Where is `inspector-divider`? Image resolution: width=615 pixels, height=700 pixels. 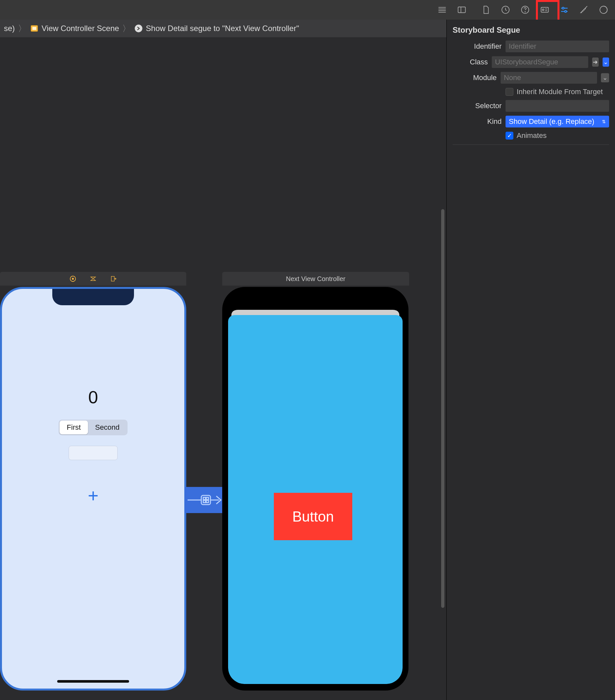 inspector-divider is located at coordinates (531, 145).